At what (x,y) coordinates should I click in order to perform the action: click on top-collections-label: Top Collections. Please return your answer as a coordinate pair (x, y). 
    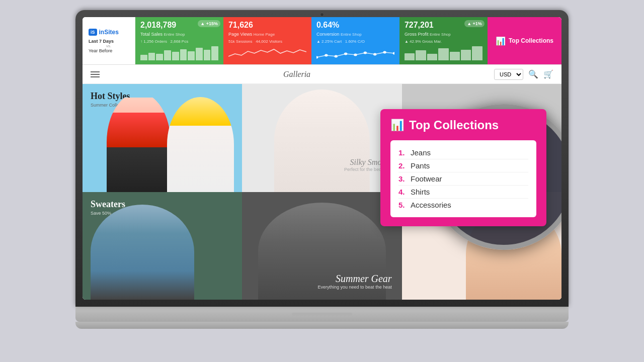
    Looking at the image, I should click on (531, 41).